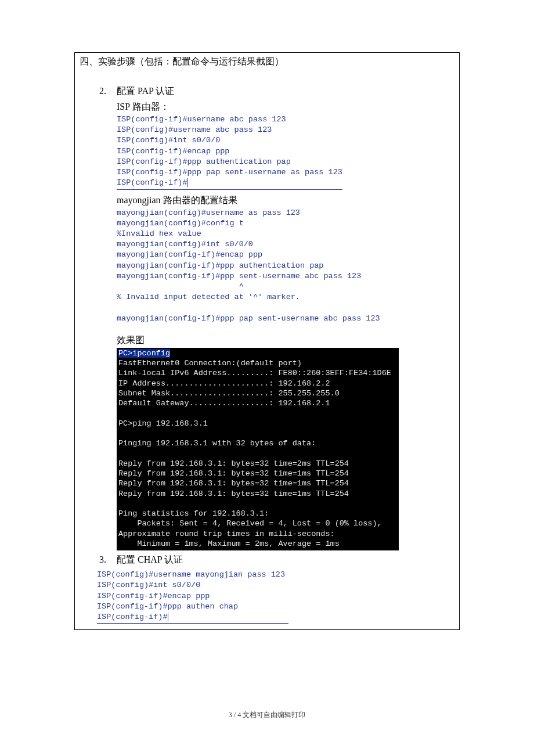  I want to click on item-title: 配置 PAP 认证, so click(145, 92).